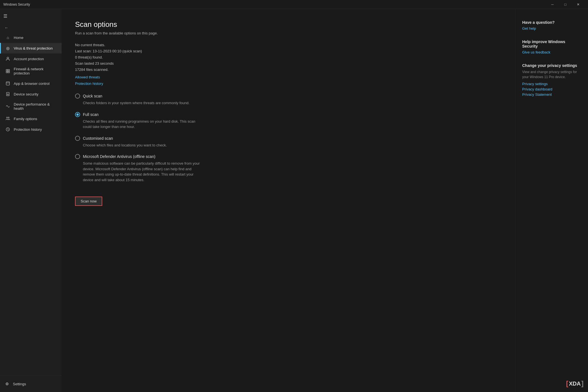  Describe the element at coordinates (288, 25) in the screenshot. I see `page-title: Scan options` at that location.